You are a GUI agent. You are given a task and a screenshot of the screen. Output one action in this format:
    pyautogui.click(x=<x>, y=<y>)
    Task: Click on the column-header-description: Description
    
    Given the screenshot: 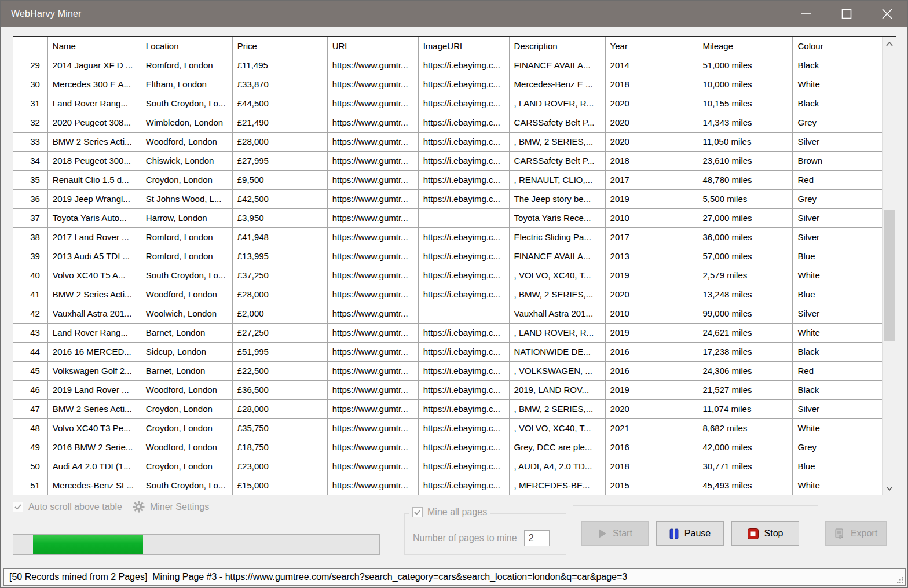 What is the action you would take?
    pyautogui.click(x=557, y=46)
    